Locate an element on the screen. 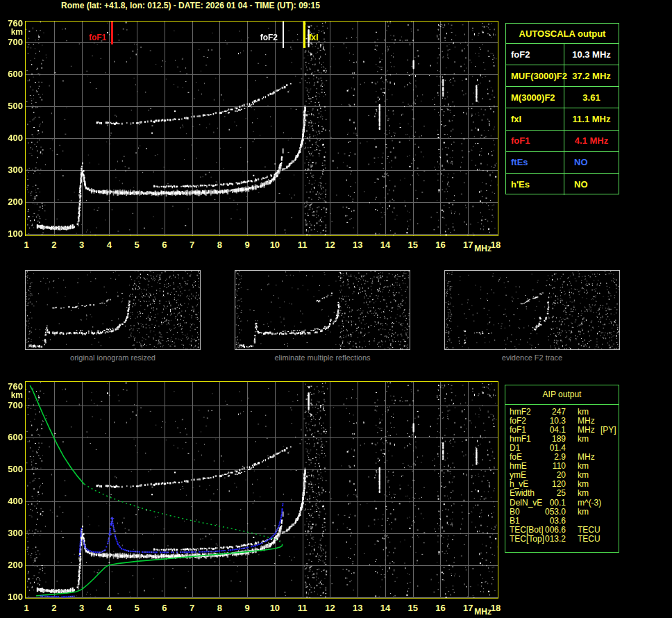 The width and height of the screenshot is (672, 618). aip-table-header: AIP output is located at coordinates (562, 394).